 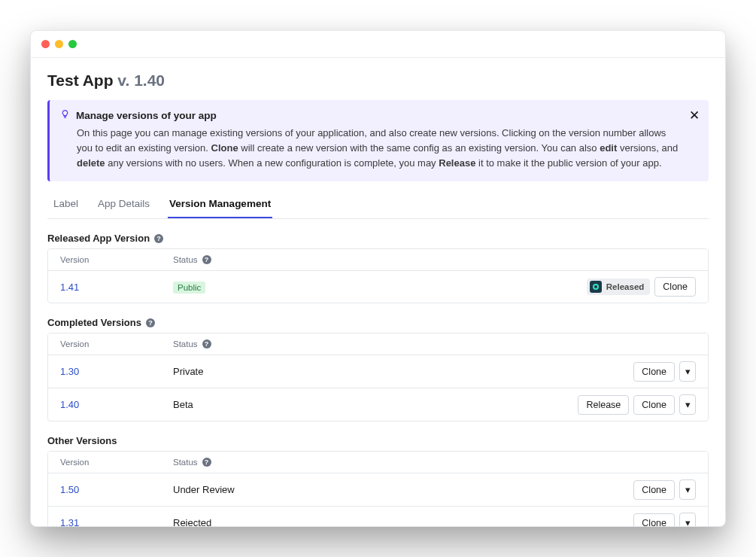 What do you see at coordinates (420, 148) in the screenshot?
I see `banner-text: will create a new version with the same …` at bounding box center [420, 148].